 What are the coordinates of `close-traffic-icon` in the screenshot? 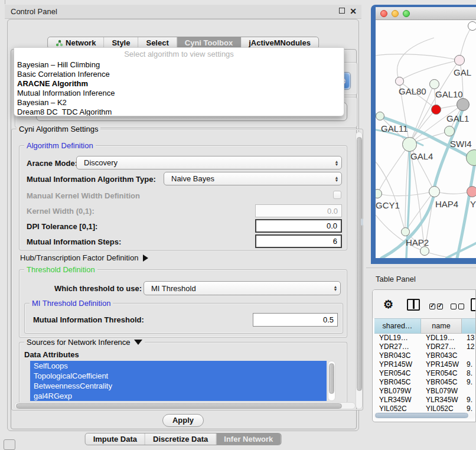 It's located at (384, 14).